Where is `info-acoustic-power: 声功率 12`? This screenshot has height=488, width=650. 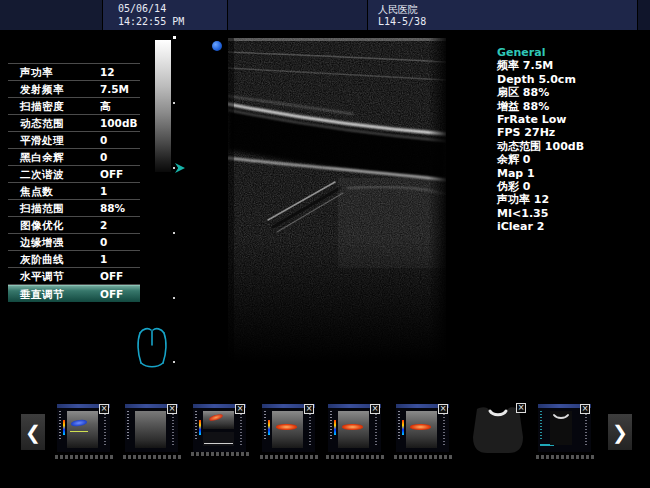
info-acoustic-power: 声功率 12 is located at coordinates (572, 200).